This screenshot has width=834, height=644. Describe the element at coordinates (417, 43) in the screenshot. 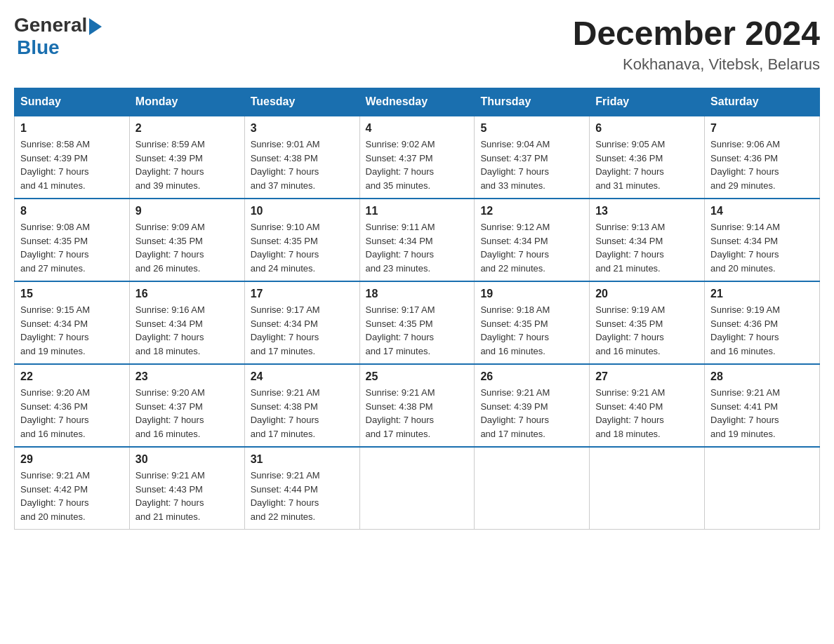

I see `page-header: General Blue December 2024 Kokhanava, Vi…` at that location.